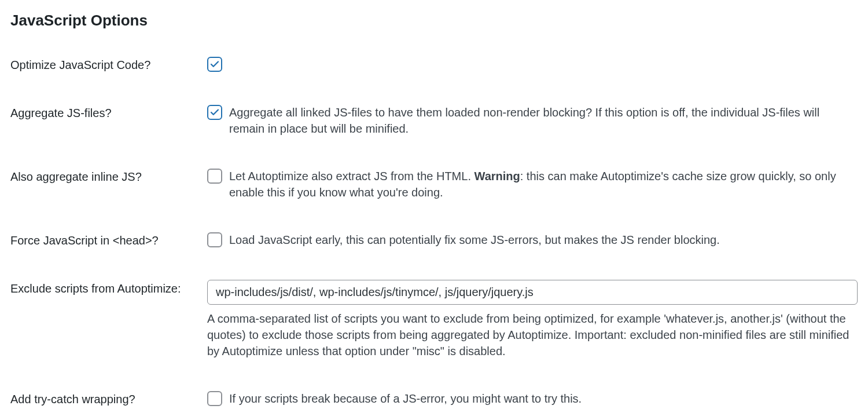 Image resolution: width=868 pixels, height=409 pixels. Describe the element at coordinates (475, 240) in the screenshot. I see `option-desc-force-head: Load JavaScript early, this can potentia…` at that location.